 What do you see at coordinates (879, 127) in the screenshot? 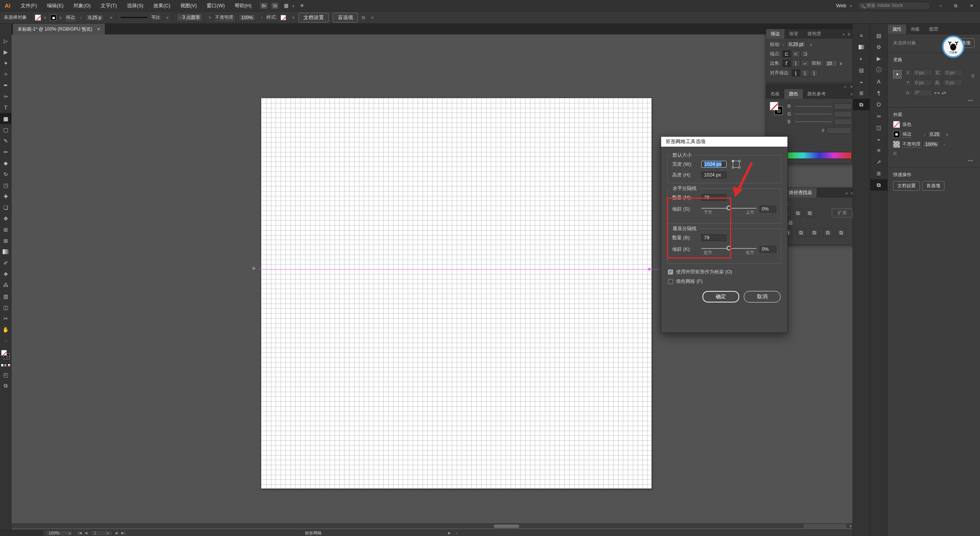
I see `libraries-panel-icon: ◫` at bounding box center [879, 127].